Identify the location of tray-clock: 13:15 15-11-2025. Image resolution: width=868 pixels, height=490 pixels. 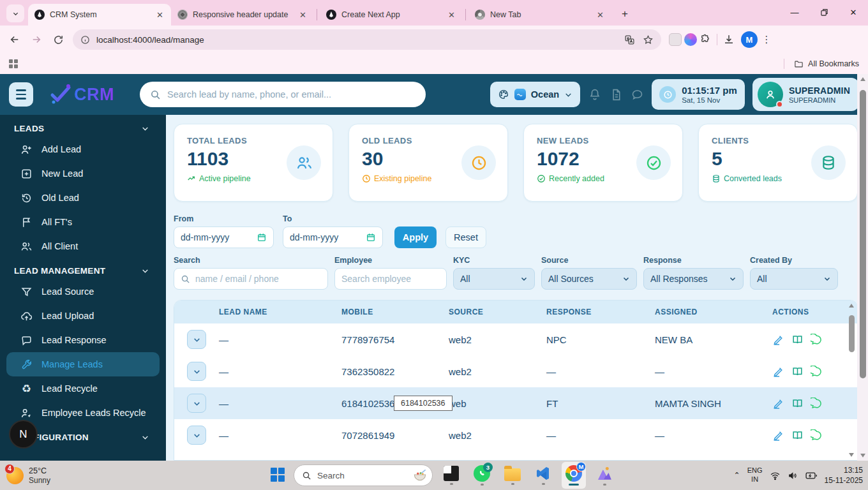
(844, 475).